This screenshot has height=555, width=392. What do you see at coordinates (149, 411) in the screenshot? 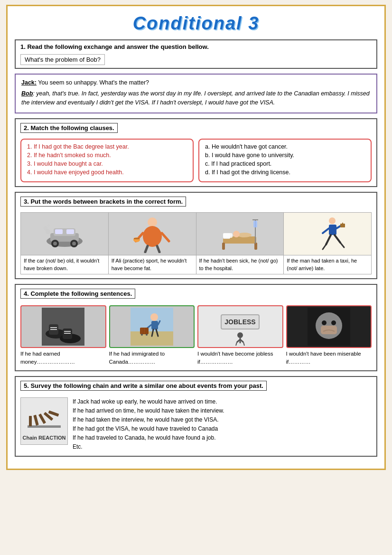
I see `chain-line-2: If he had arrived on time, he would have…` at bounding box center [149, 411].